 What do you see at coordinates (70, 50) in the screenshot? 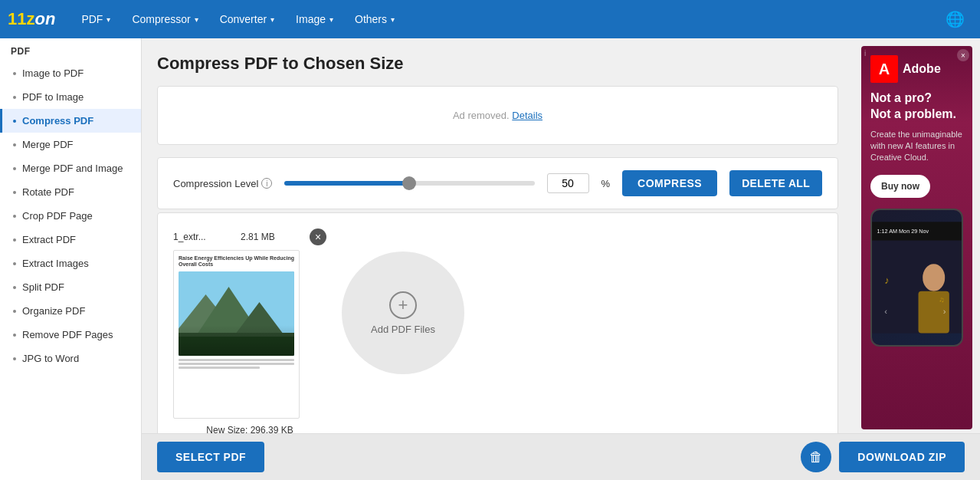
I see `sidebar-section-title: PDF` at bounding box center [70, 50].